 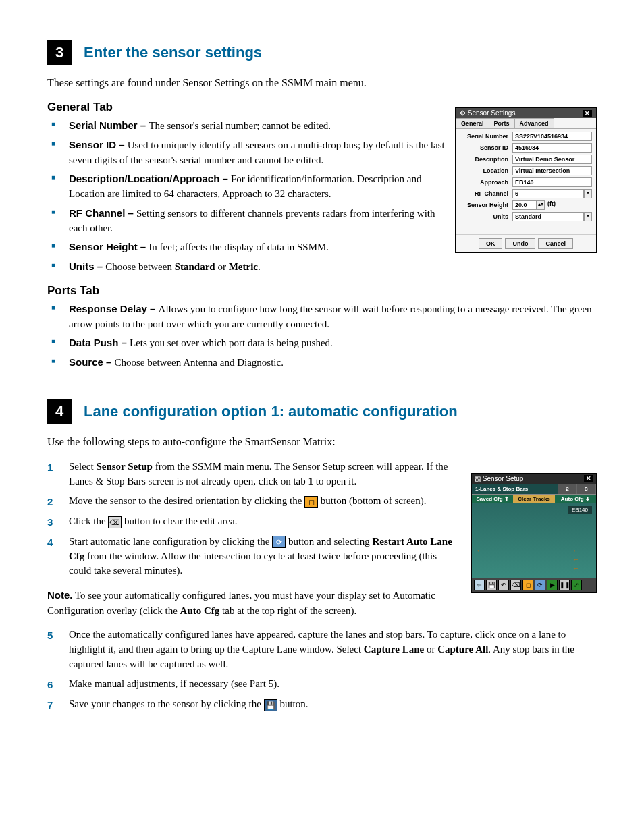 What do you see at coordinates (534, 585) in the screenshot?
I see `dialog2-toolbar: ⇦ 💾 ↶ ⌫ ◻ ⟳ ▶ ❚❚ ⤢` at bounding box center [534, 585].